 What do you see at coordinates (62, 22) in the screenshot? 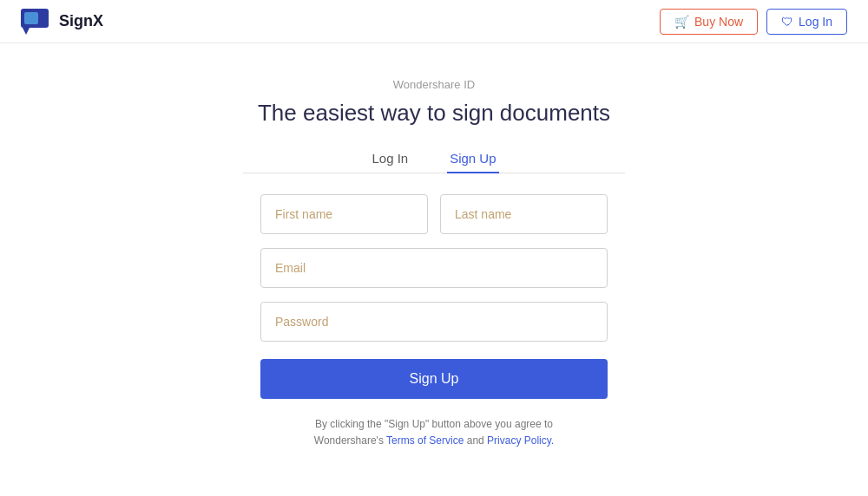
I see `logo-area: SignX` at bounding box center [62, 22].